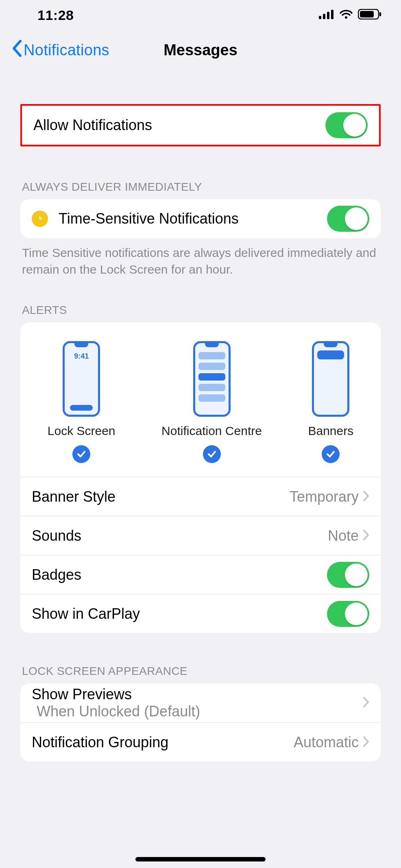  What do you see at coordinates (55, 15) in the screenshot?
I see `status-time: 11:28` at bounding box center [55, 15].